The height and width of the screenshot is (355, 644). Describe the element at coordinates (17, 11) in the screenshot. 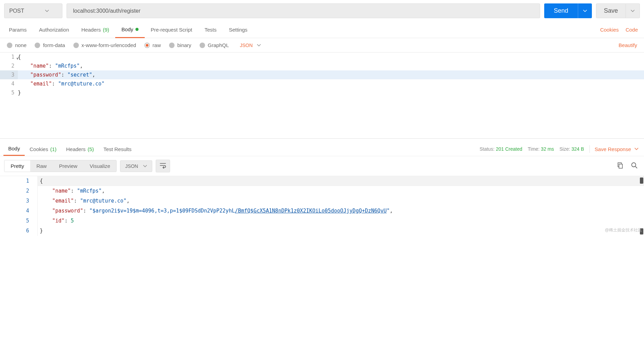

I see `method-value: POST` at that location.